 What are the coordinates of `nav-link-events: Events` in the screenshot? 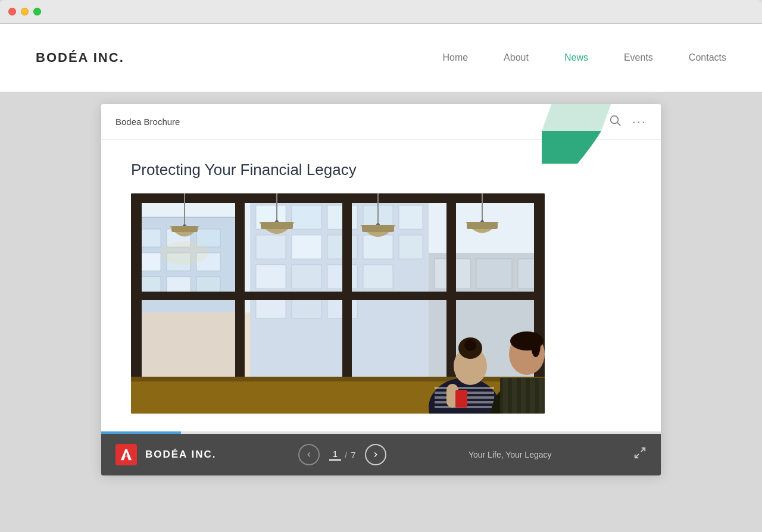 It's located at (638, 57).